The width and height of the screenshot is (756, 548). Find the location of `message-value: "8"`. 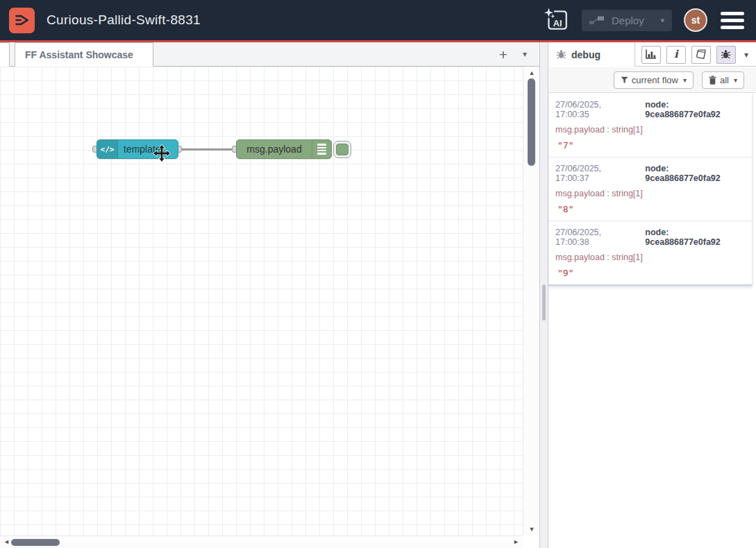

message-value: "8" is located at coordinates (650, 209).